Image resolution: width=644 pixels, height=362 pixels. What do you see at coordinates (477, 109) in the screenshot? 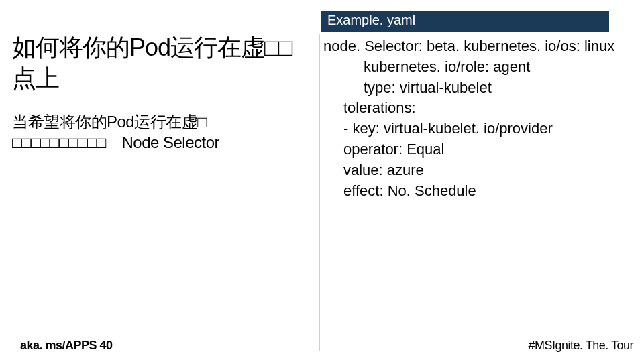
I see `code-line: tolerations:` at bounding box center [477, 109].